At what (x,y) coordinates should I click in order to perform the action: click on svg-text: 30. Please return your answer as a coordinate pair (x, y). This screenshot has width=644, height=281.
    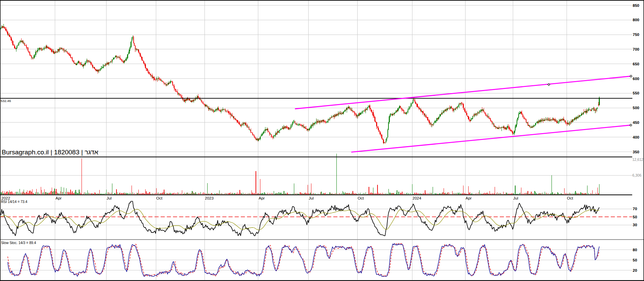
    Looking at the image, I should click on (635, 225).